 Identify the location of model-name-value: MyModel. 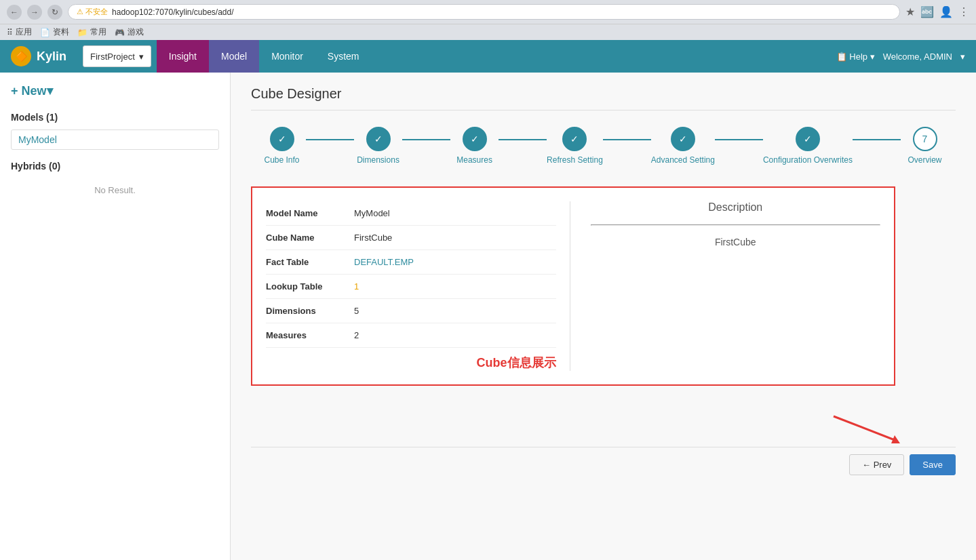
(372, 213).